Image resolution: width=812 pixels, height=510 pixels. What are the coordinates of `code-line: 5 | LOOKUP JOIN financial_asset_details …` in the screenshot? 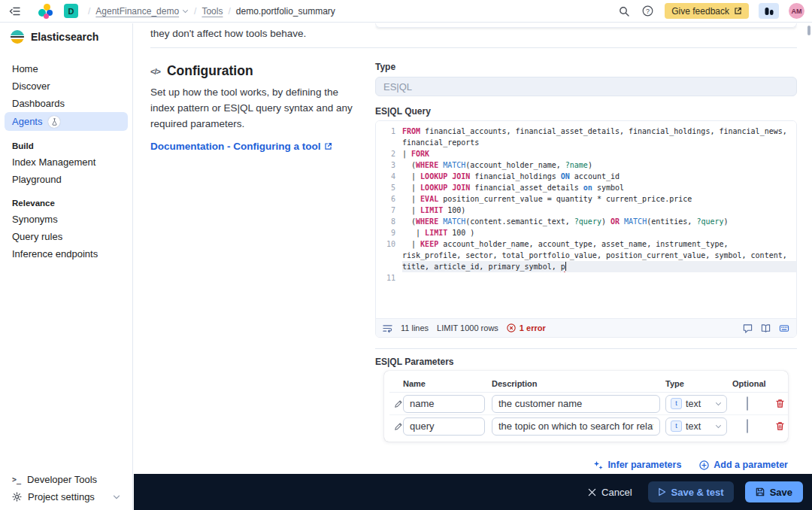 It's located at (586, 188).